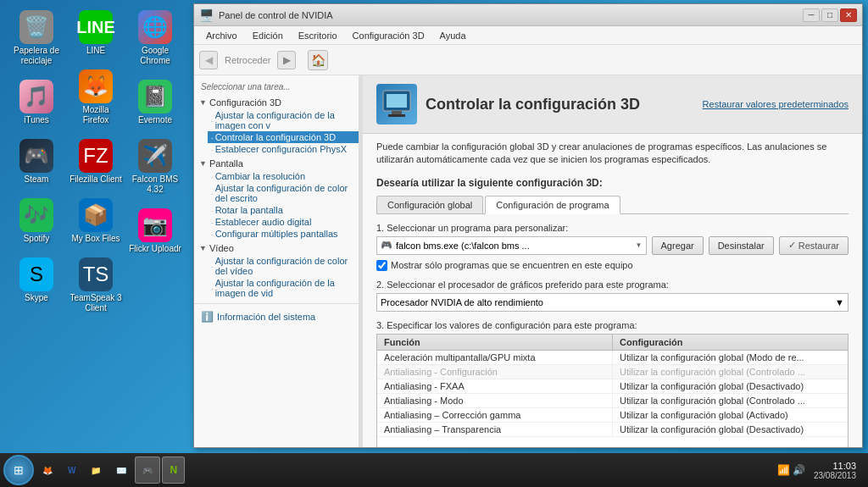 The width and height of the screenshot is (868, 487). Describe the element at coordinates (612, 390) in the screenshot. I see `settings-table: Función Configuración Aceleración multip…` at that location.